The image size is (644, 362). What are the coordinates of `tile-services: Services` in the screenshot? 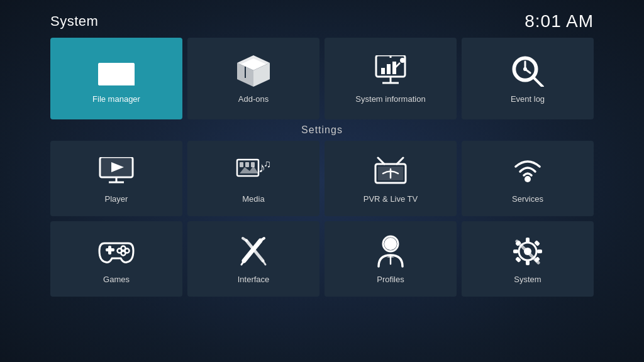 It's located at (528, 178).